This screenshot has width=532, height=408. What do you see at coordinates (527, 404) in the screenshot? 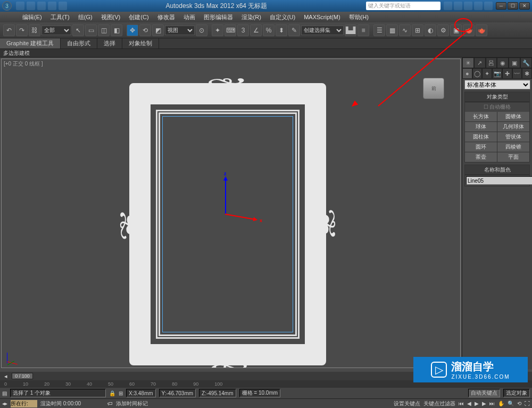
I see `nav-maximize-icon: ⛶` at bounding box center [527, 404].